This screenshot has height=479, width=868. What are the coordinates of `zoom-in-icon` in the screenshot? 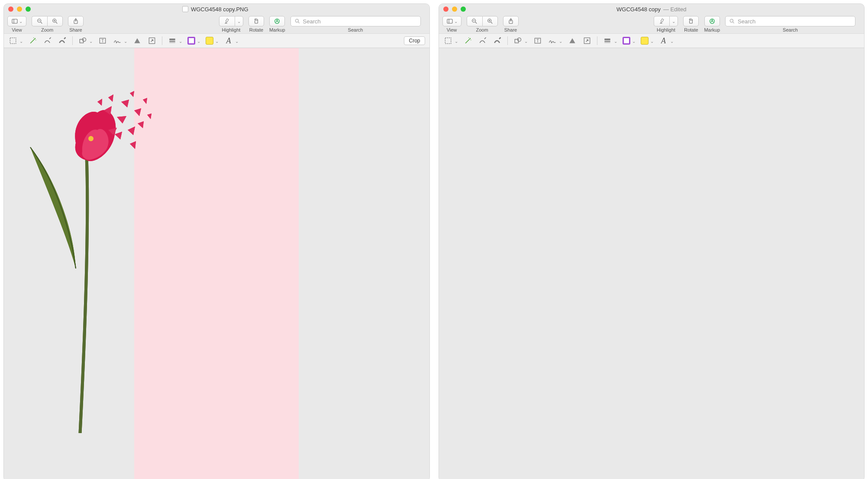 It's located at (490, 21).